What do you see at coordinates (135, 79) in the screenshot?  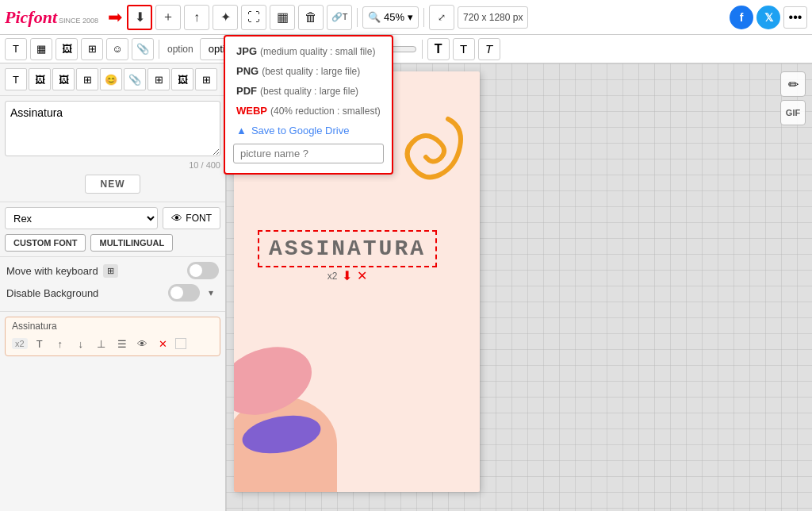 I see `tool-attach: 📎` at bounding box center [135, 79].